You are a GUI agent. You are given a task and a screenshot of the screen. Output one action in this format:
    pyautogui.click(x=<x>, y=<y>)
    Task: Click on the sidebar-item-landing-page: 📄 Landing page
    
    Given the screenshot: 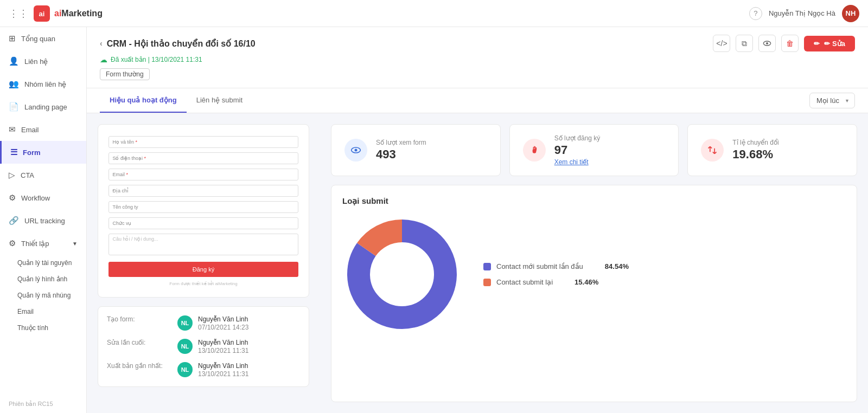 What is the action you would take?
    pyautogui.click(x=43, y=107)
    